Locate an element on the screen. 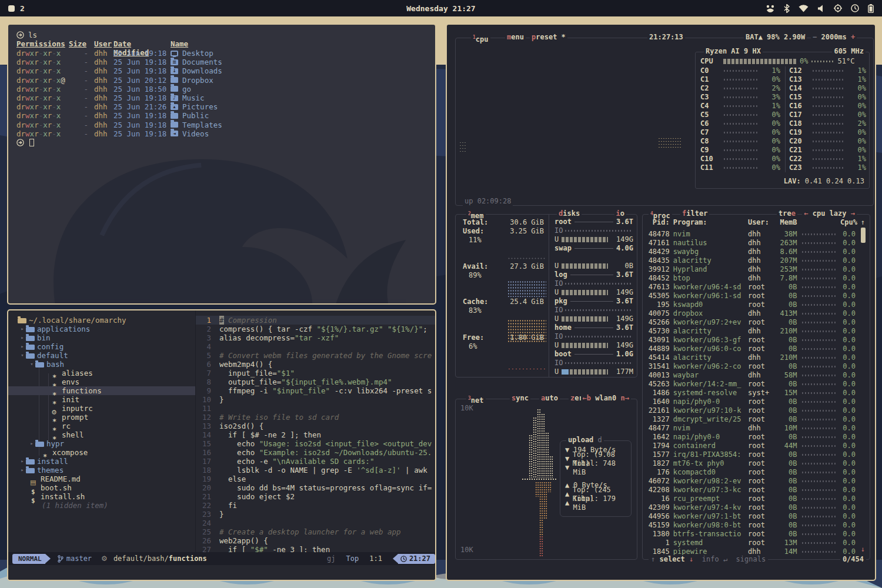  tree-item-label: aliases is located at coordinates (78, 373).